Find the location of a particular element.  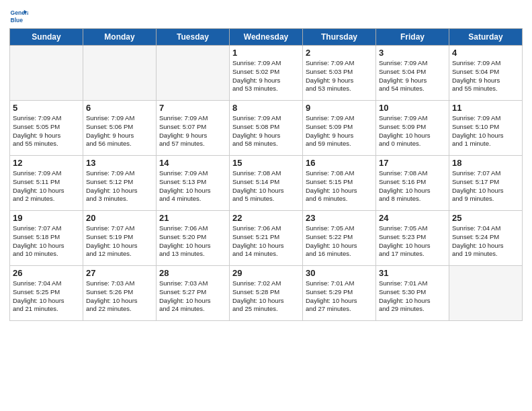

calendar-cell: 23Sunrise: 7:05 AM Sunset: 5:22 PM Dayli… is located at coordinates (340, 238).